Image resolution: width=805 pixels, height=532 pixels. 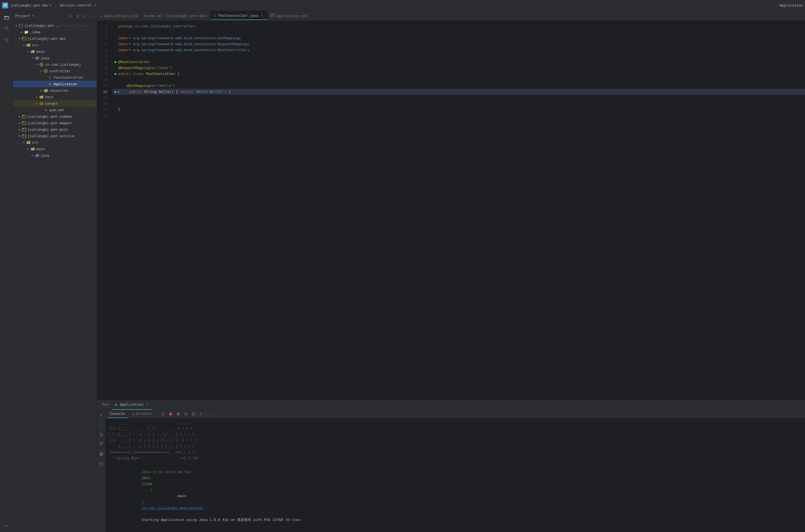 I want to click on tree-label-pet-service: jialiangkj-pet-service, so click(x=62, y=136).